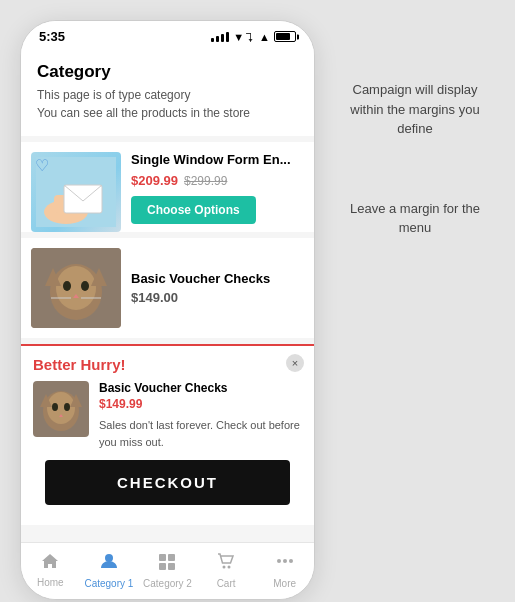  I want to click on campaign-product-name: Basic Voucher Checks, so click(200, 388).